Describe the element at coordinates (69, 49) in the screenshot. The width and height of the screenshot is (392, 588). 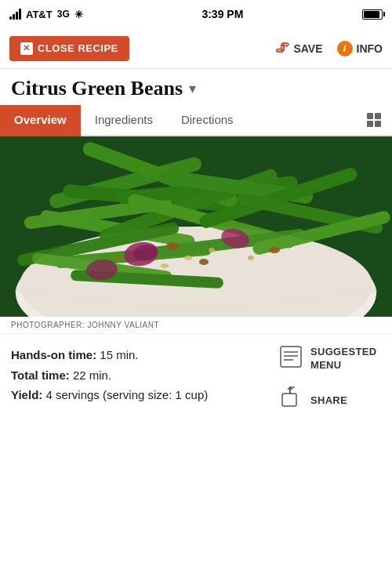
I see `close-recipe-button: ✕ CLOSE RECIPE` at that location.